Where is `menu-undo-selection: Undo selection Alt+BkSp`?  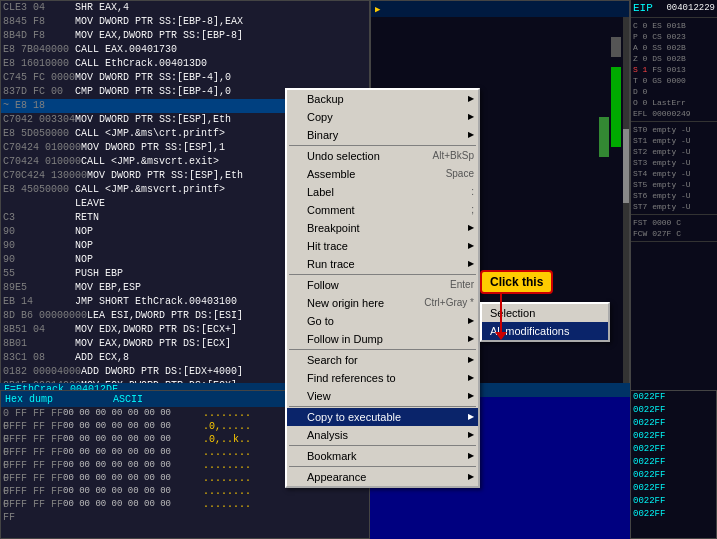
menu-undo-selection: Undo selection Alt+BkSp is located at coordinates (382, 156).